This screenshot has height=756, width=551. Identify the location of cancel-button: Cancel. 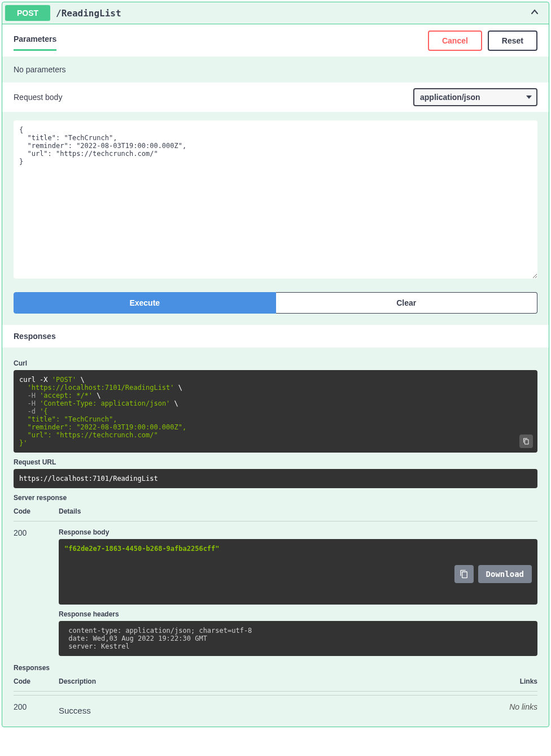
(455, 41).